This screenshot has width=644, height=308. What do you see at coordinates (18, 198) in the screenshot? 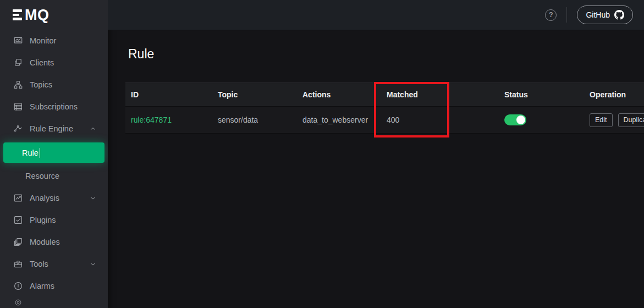
I see `analysis-icon` at bounding box center [18, 198].